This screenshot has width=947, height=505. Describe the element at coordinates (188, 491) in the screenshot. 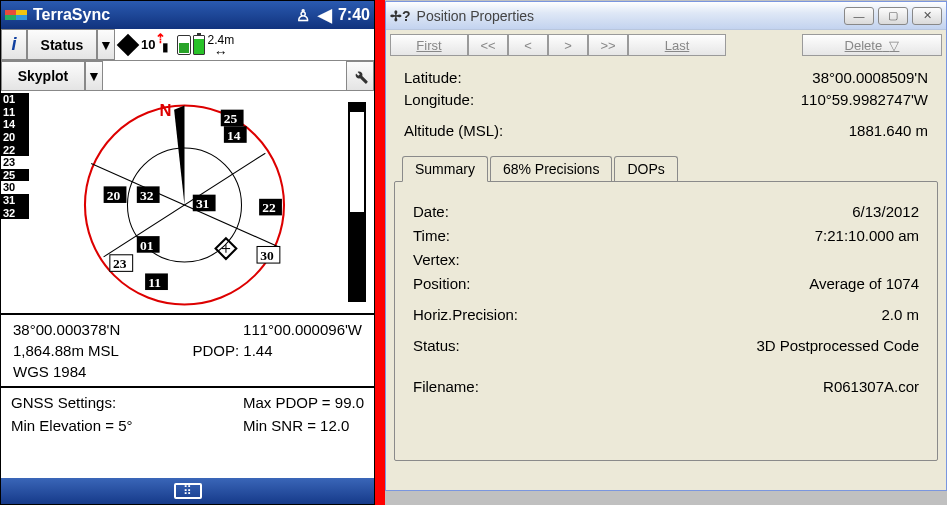

I see `wm-footer` at that location.